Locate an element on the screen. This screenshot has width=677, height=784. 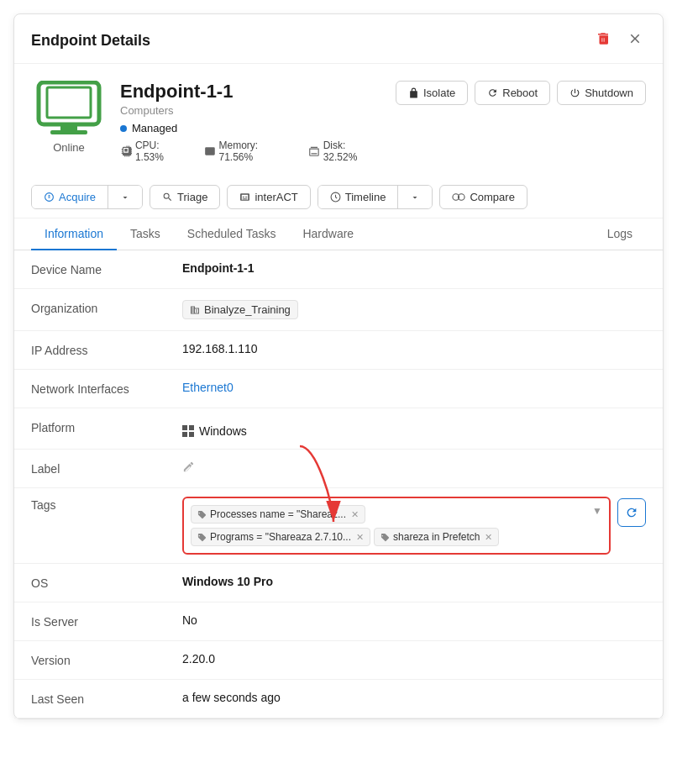
reboot-label: Reboot is located at coordinates (520, 92).